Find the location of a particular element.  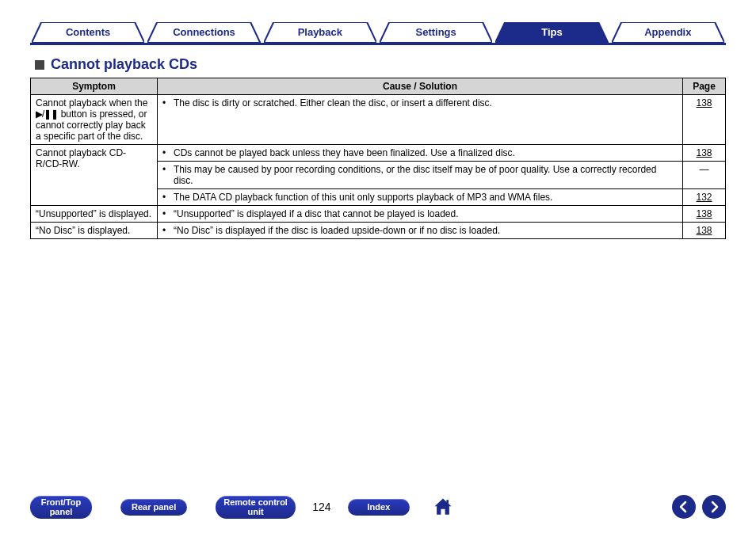

solution-cell: •The DATA CD playback function of this u… is located at coordinates (420, 198).